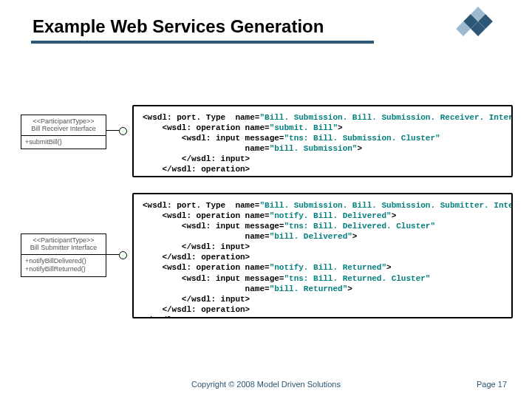  What do you see at coordinates (304, 128) in the screenshot?
I see `code-string: "submit. Bill"` at bounding box center [304, 128].